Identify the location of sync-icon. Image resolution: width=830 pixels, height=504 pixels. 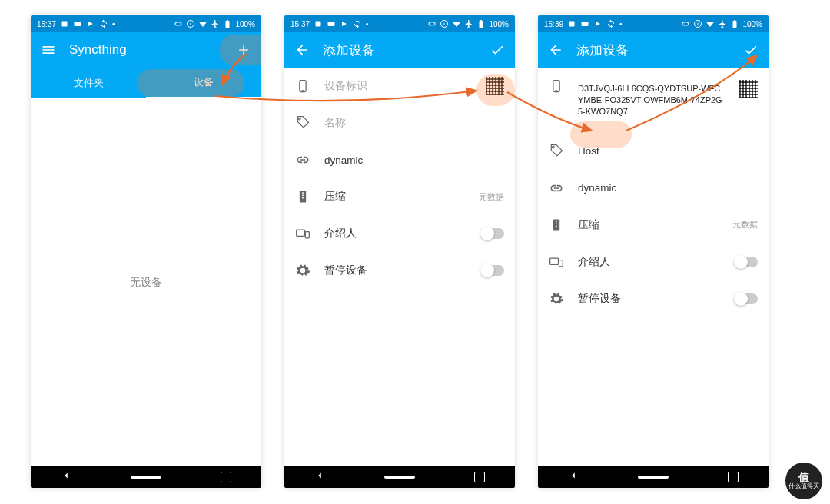
(104, 24).